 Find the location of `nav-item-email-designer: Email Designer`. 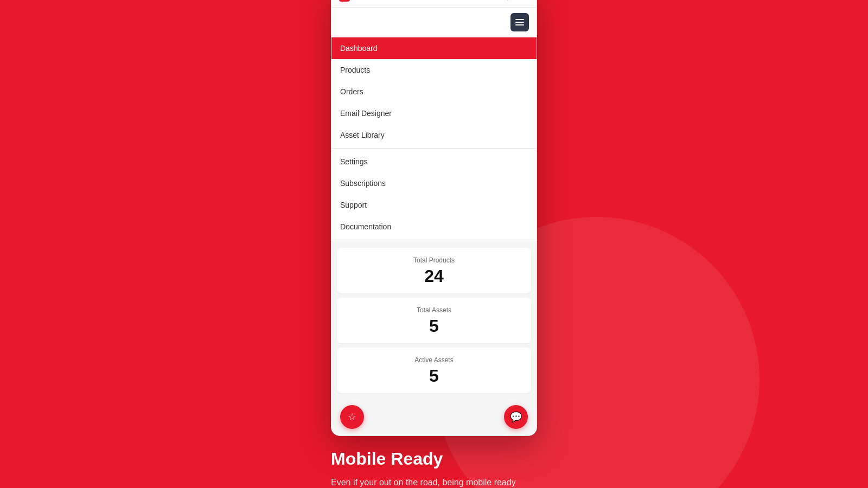

nav-item-email-designer: Email Designer is located at coordinates (434, 113).